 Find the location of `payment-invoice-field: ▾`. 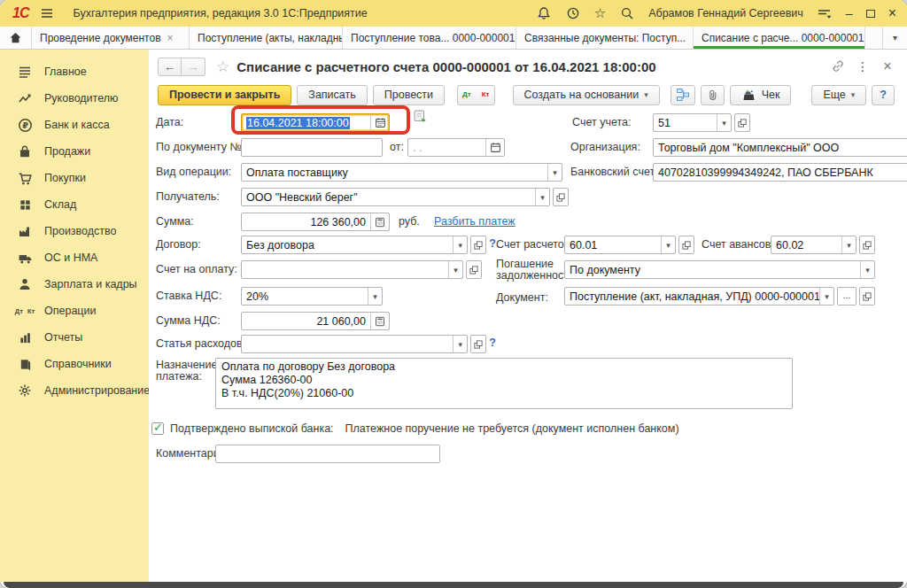

payment-invoice-field: ▾ is located at coordinates (353, 269).